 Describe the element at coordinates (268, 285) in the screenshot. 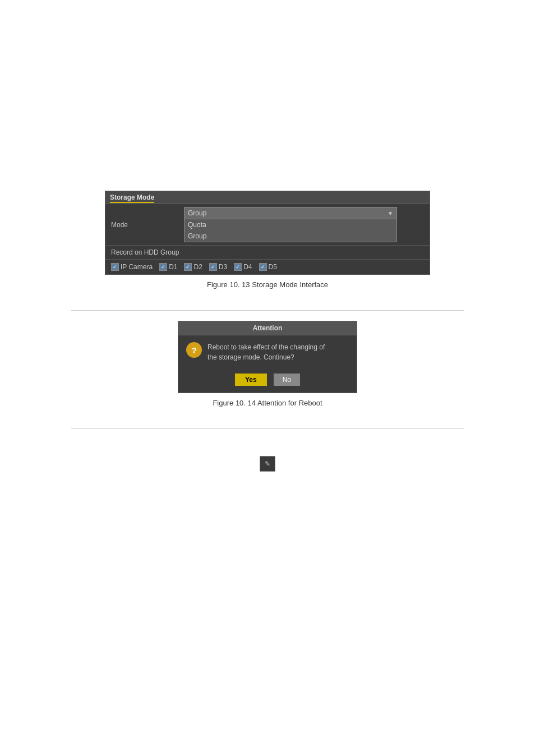

I see `figure-10-13-caption: Figure 10. 13 Storage Mode Interface` at that location.